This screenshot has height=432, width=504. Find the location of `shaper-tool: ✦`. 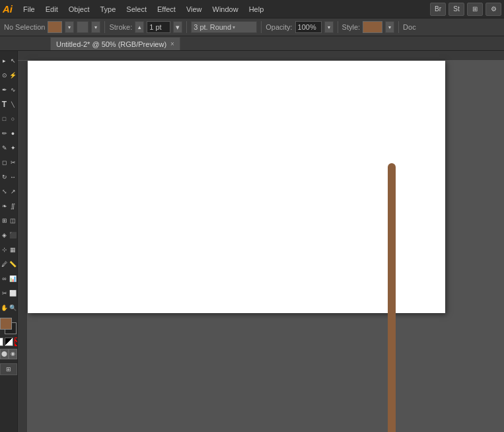

shaper-tool: ✦ is located at coordinates (13, 148).